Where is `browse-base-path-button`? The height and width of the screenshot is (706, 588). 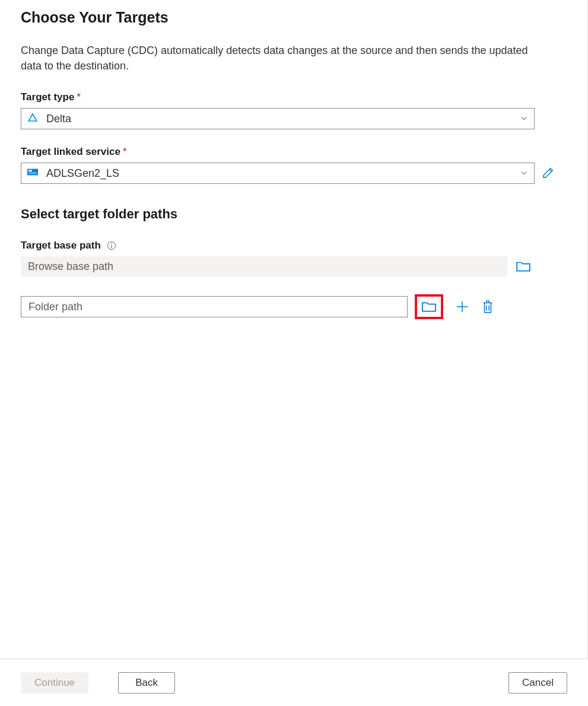 browse-base-path-button is located at coordinates (523, 266).